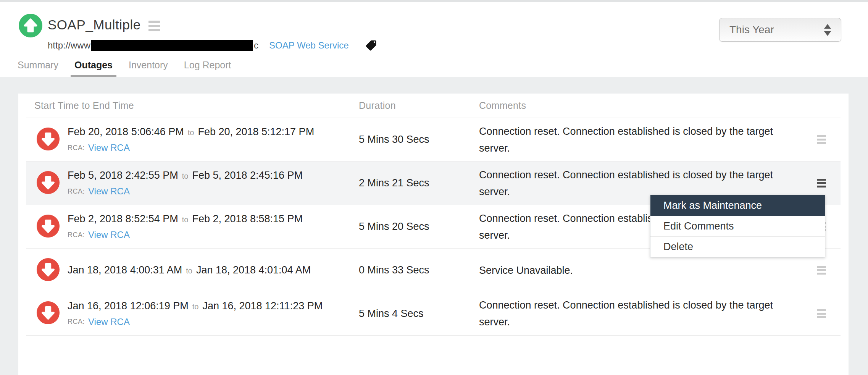 The image size is (868, 375). What do you see at coordinates (737, 205) in the screenshot?
I see `context-menu-item: Mark as Maintenance` at bounding box center [737, 205].